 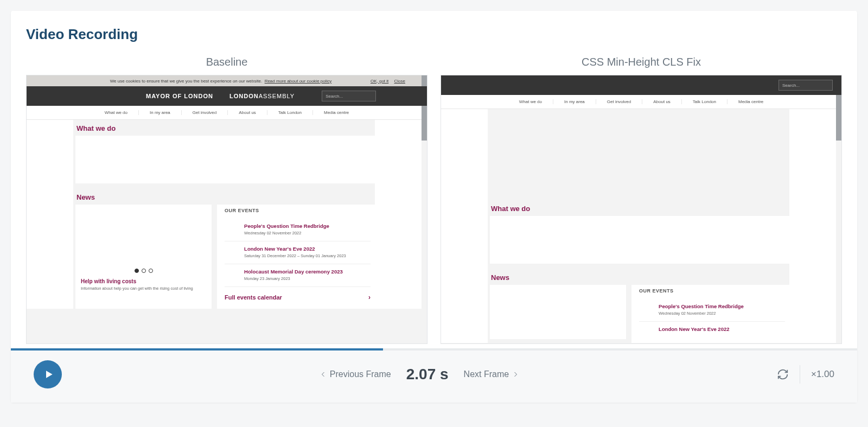 I want to click on timestamp: 2.07 s, so click(x=427, y=374).